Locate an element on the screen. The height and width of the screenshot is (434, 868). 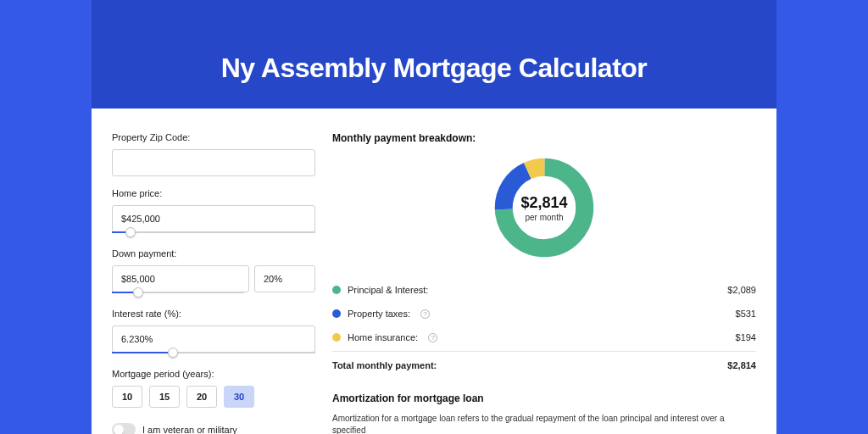
interest-rate-label: Interest rate (%): is located at coordinates (214, 314).